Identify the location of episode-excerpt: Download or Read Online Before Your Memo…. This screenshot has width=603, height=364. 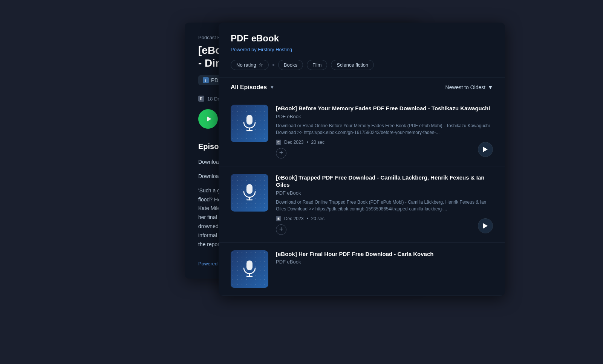
(384, 129).